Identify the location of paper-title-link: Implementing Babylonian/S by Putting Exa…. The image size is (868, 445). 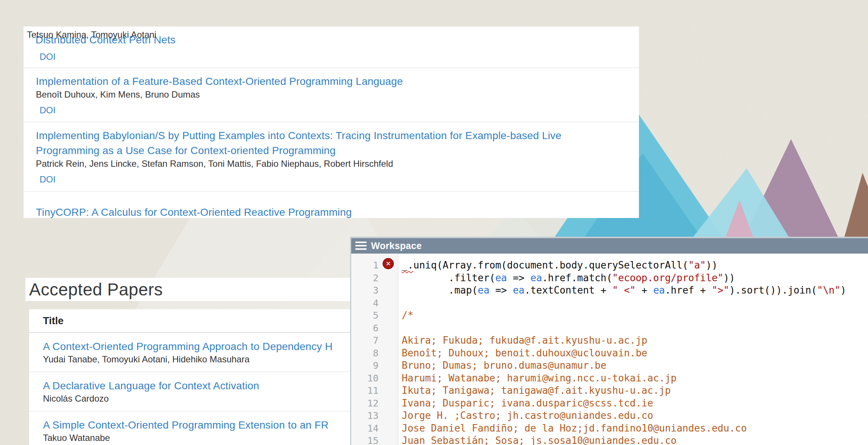
(330, 143).